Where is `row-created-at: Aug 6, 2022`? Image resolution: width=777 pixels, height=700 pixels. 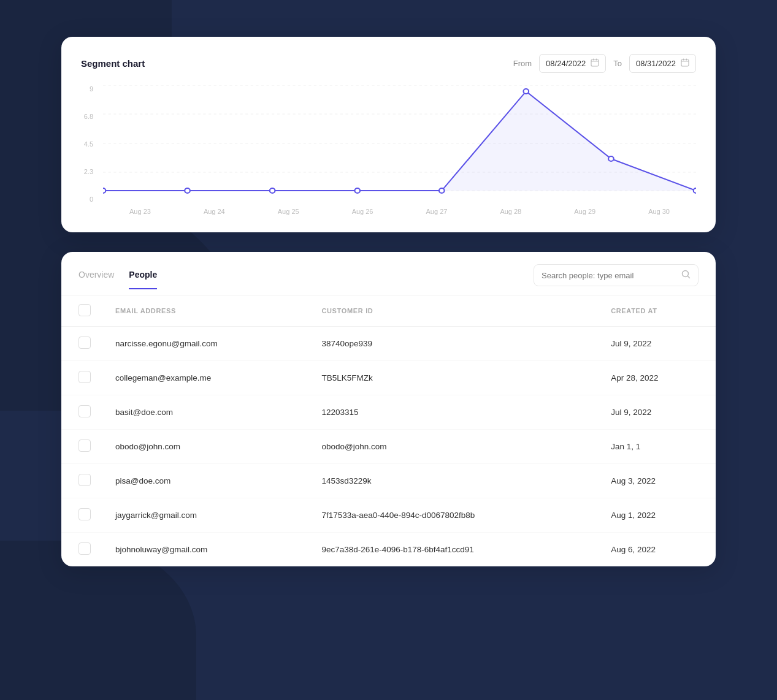 row-created-at: Aug 6, 2022 is located at coordinates (657, 550).